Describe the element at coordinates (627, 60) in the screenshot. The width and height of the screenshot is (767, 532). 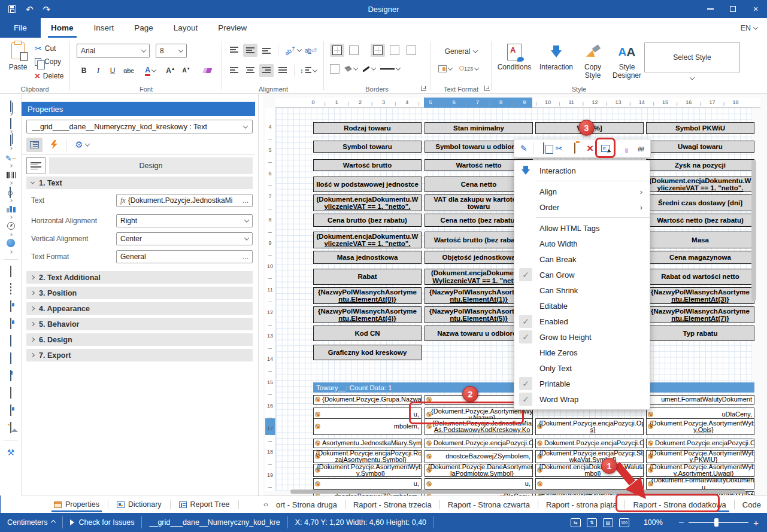
I see `style-designer-button: AA StyleDesigner` at that location.